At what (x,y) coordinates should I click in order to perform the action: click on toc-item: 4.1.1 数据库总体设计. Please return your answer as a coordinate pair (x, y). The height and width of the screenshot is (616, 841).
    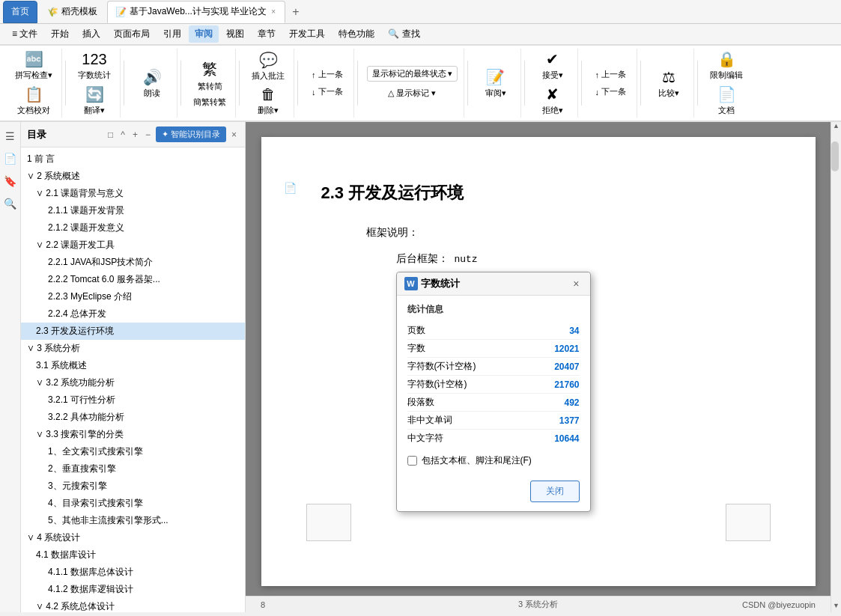
    Looking at the image, I should click on (133, 572).